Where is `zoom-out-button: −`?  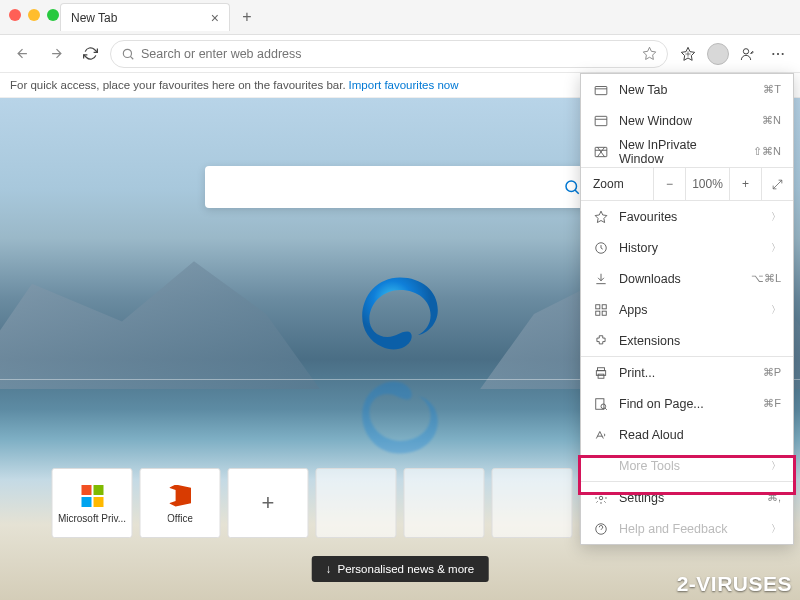
zoom-out-button: − is located at coordinates (669, 184).